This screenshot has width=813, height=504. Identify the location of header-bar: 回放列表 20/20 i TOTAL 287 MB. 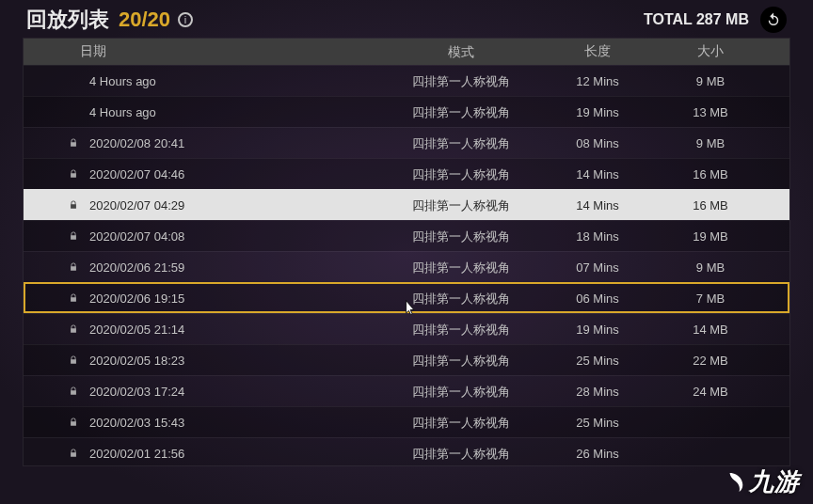
(406, 19).